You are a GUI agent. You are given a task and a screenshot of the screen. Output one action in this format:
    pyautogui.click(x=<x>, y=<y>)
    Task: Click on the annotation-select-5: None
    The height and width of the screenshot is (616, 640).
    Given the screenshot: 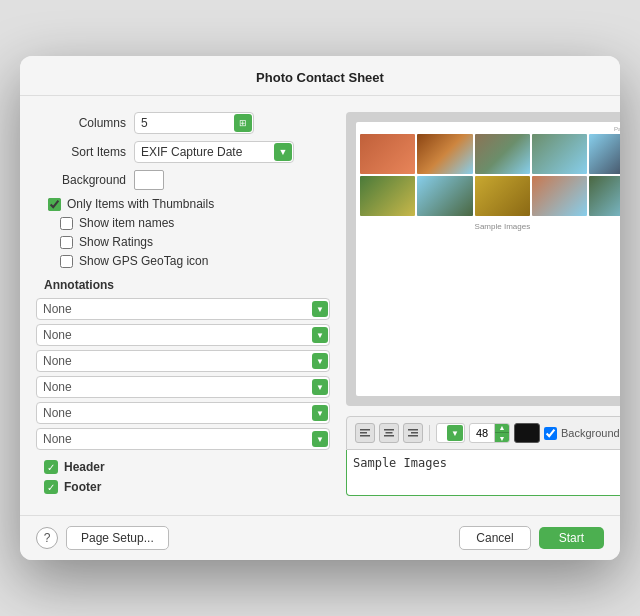 What is the action you would take?
    pyautogui.click(x=183, y=413)
    